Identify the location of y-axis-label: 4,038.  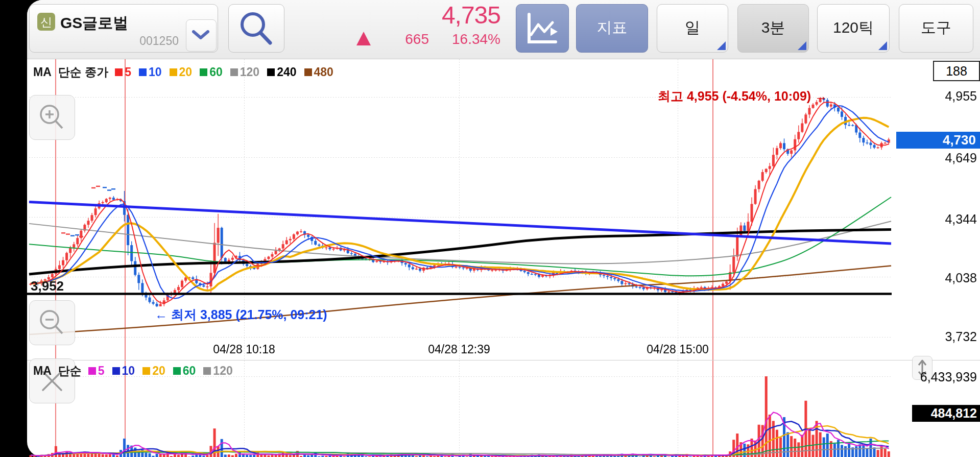
(936, 278).